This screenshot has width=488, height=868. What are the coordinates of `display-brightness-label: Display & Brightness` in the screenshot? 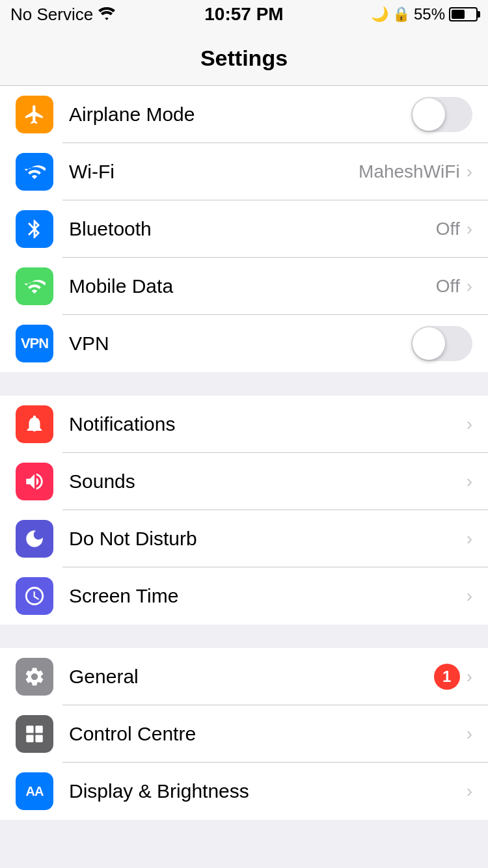 It's located at (268, 791).